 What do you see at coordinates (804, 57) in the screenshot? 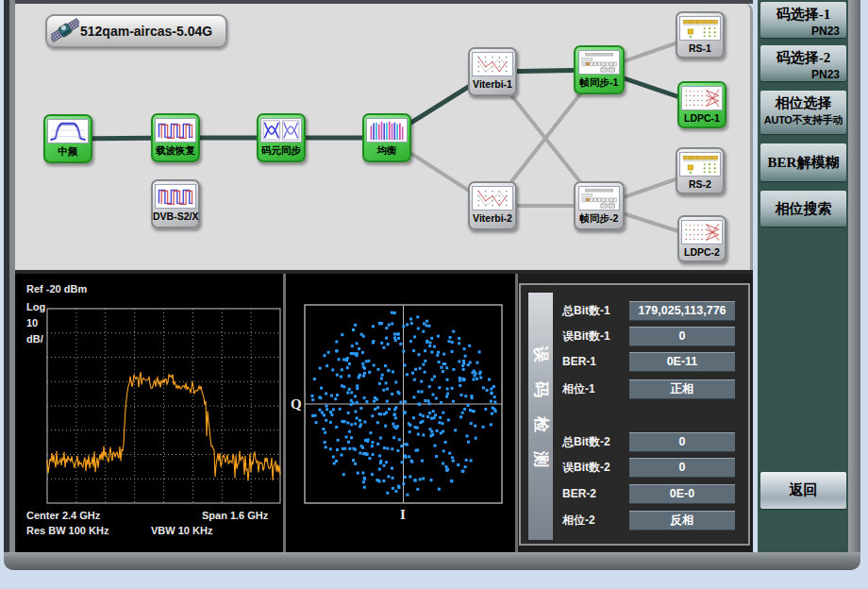
I see `button-label: 码选择-2` at bounding box center [804, 57].